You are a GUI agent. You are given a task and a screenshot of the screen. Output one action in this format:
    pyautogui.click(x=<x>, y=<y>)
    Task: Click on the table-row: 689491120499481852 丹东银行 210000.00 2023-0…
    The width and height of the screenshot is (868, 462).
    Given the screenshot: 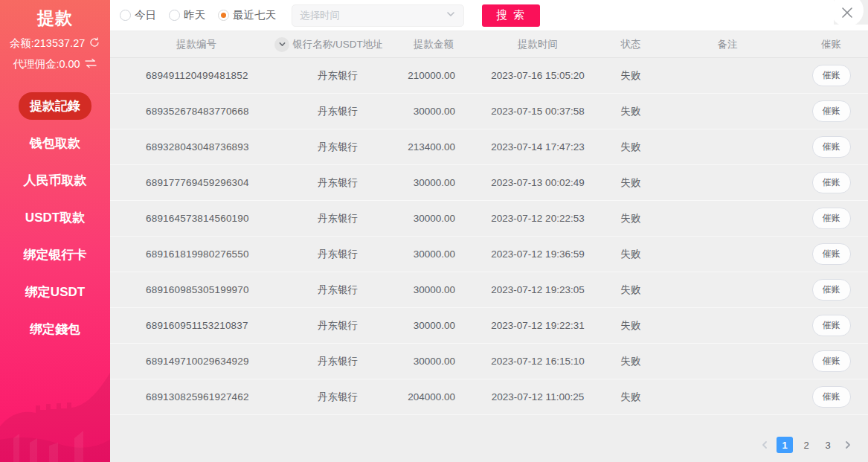 What is the action you would take?
    pyautogui.click(x=489, y=76)
    